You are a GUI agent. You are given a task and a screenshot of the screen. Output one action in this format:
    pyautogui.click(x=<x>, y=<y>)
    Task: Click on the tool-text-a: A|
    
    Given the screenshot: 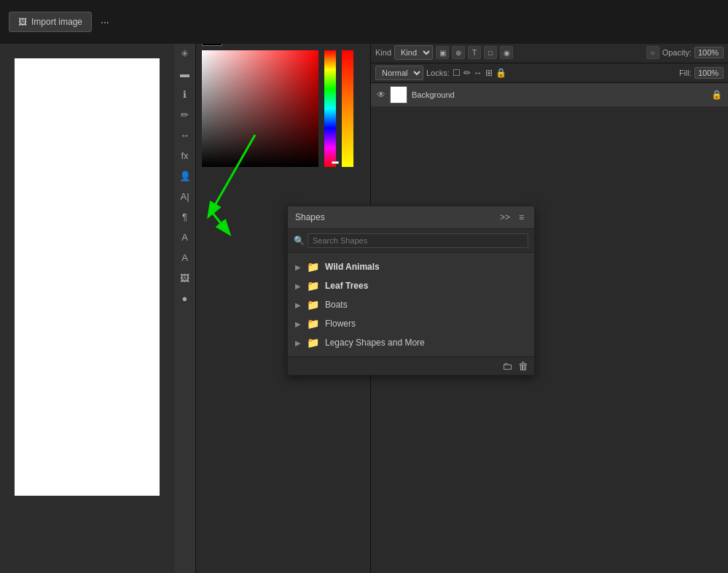 What is the action you would take?
    pyautogui.click(x=185, y=196)
    